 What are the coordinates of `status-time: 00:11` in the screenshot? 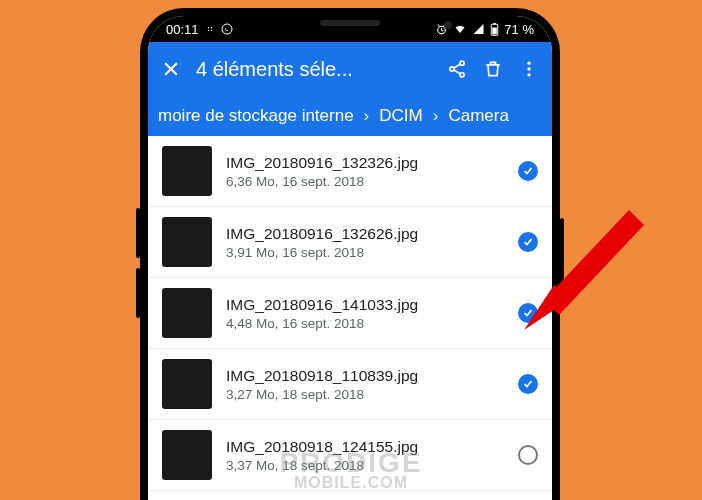 It's located at (182, 30).